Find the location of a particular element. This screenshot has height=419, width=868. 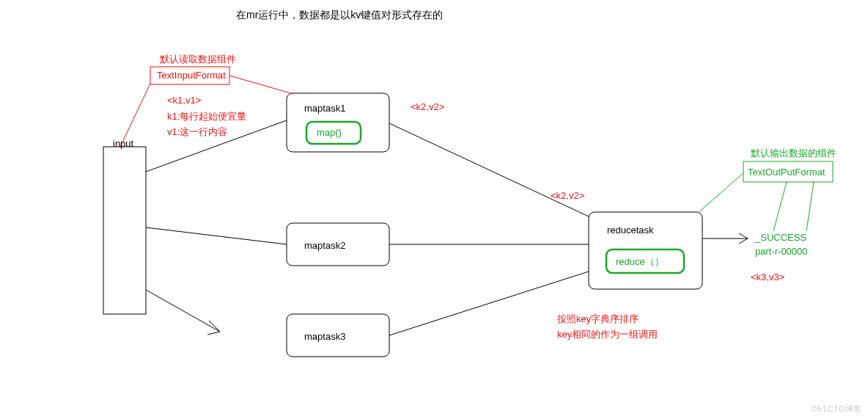

output-success: _SUCCESS is located at coordinates (781, 238).